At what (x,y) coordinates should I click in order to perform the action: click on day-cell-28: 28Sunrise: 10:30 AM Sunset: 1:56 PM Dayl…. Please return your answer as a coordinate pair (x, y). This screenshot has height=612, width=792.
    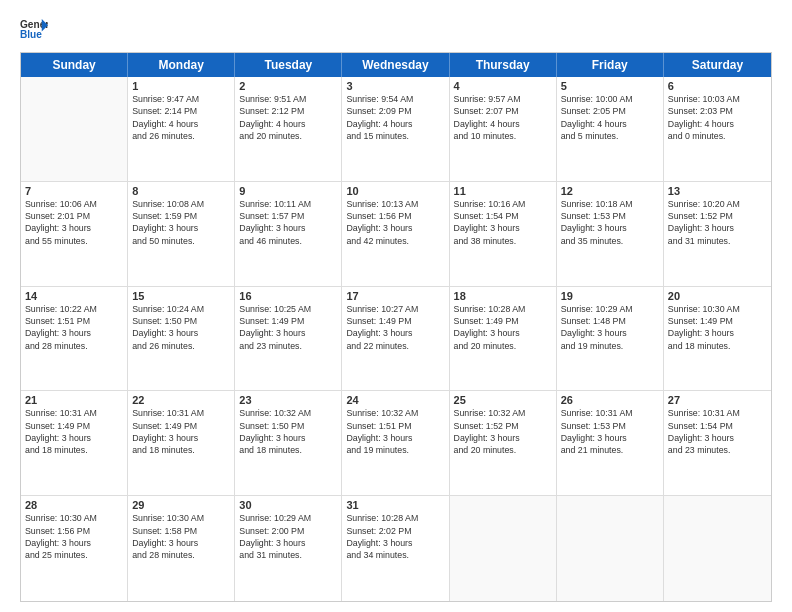
    Looking at the image, I should click on (74, 548).